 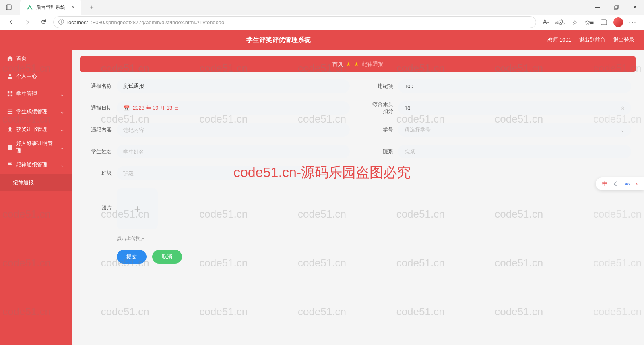 What do you see at coordinates (10, 129) in the screenshot?
I see `award-icon` at bounding box center [10, 129].